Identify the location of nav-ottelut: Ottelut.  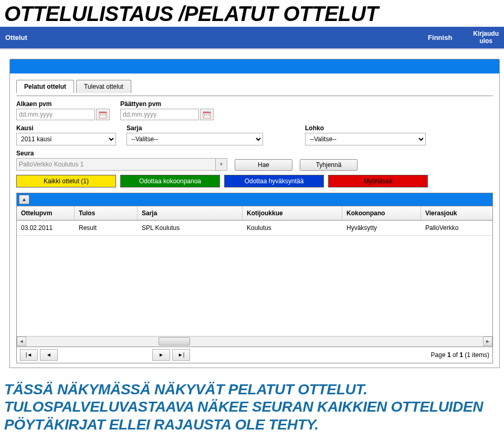
(216, 38).